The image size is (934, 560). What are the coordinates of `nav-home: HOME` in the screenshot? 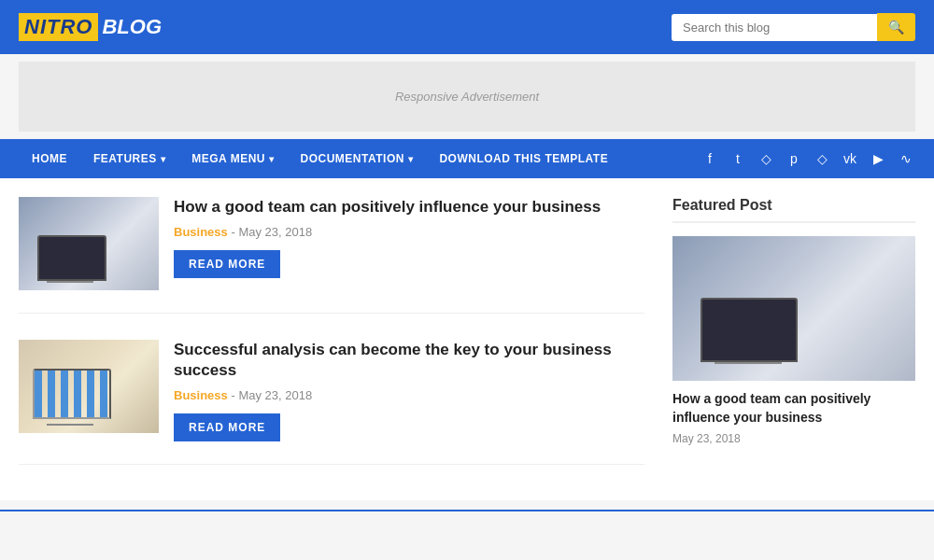 It's located at (50, 159).